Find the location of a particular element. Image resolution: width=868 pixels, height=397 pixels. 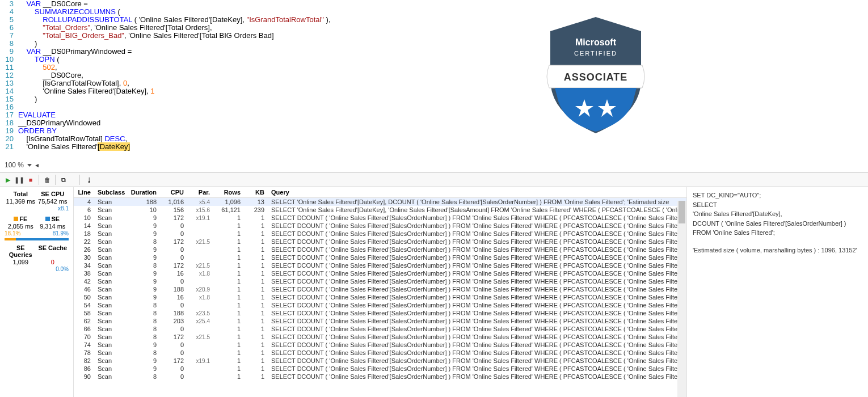

clear-icon: 🗑 is located at coordinates (47, 180).